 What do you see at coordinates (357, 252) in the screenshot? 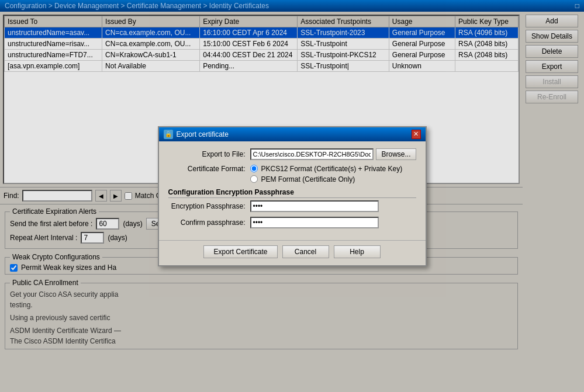
I see `help-button: Help` at bounding box center [357, 252].